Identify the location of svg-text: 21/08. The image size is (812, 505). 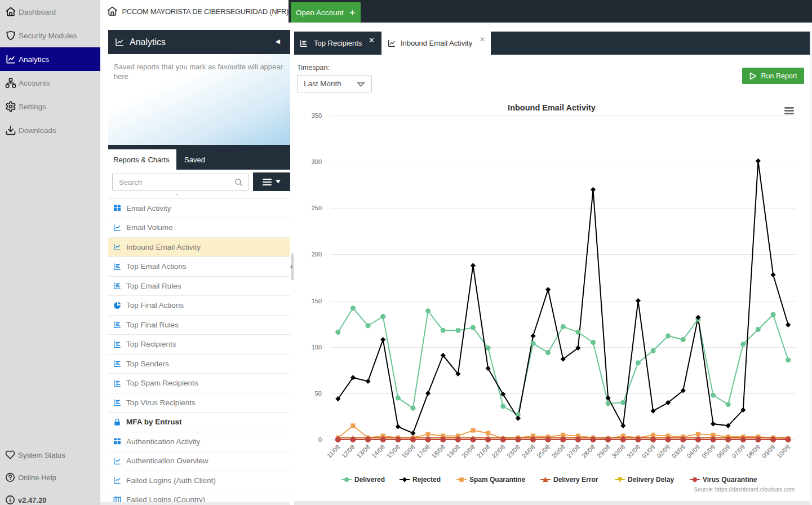
(483, 451).